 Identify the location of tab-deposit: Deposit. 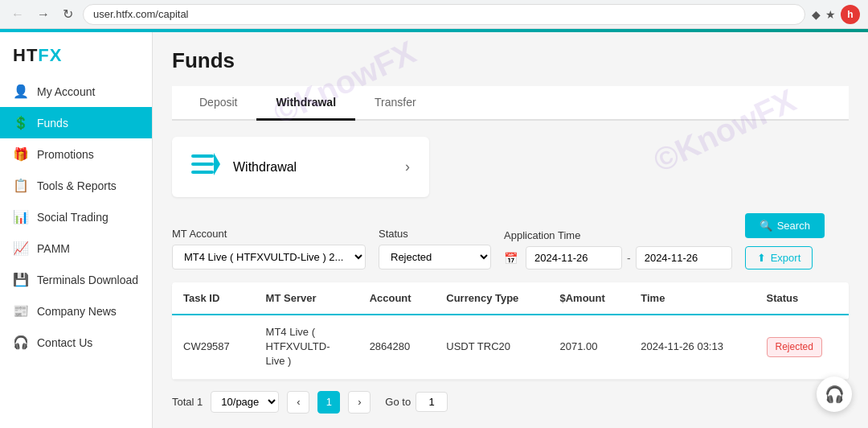
(219, 103).